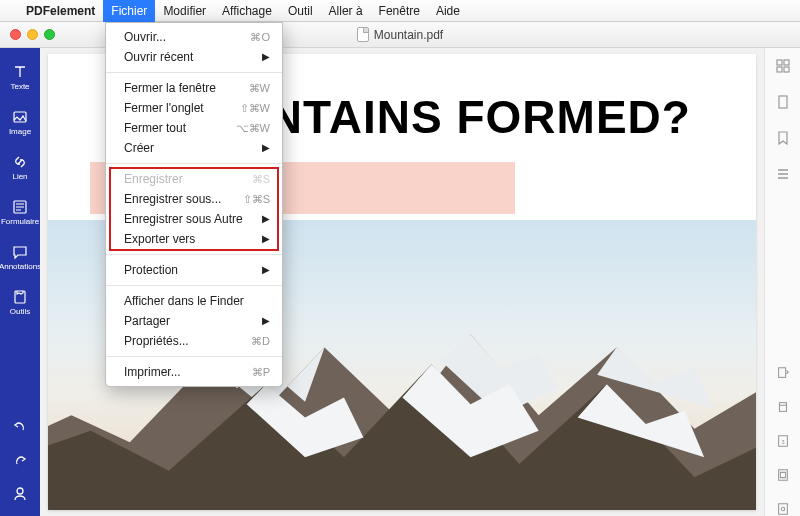  What do you see at coordinates (184, 219) in the screenshot?
I see `menu-item-label: Enregistrer sous Autre` at bounding box center [184, 219].